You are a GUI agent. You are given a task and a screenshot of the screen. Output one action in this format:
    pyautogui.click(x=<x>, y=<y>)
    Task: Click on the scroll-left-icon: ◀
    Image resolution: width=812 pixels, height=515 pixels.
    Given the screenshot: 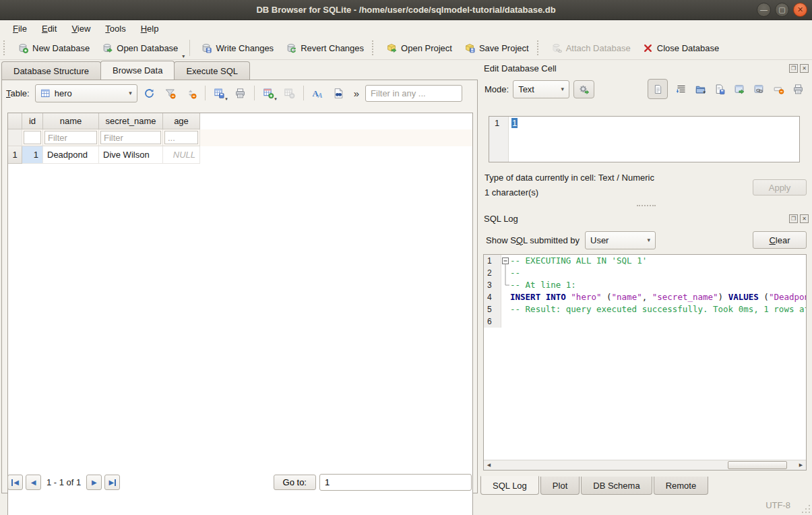 What is the action you would take?
    pyautogui.click(x=489, y=465)
    